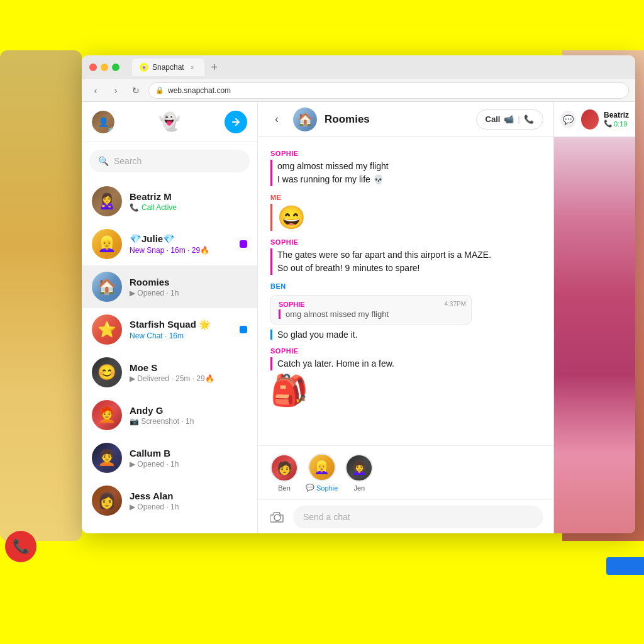 The height and width of the screenshot is (644, 644). I want to click on ben-reply-text: So glad you made it., so click(406, 335).